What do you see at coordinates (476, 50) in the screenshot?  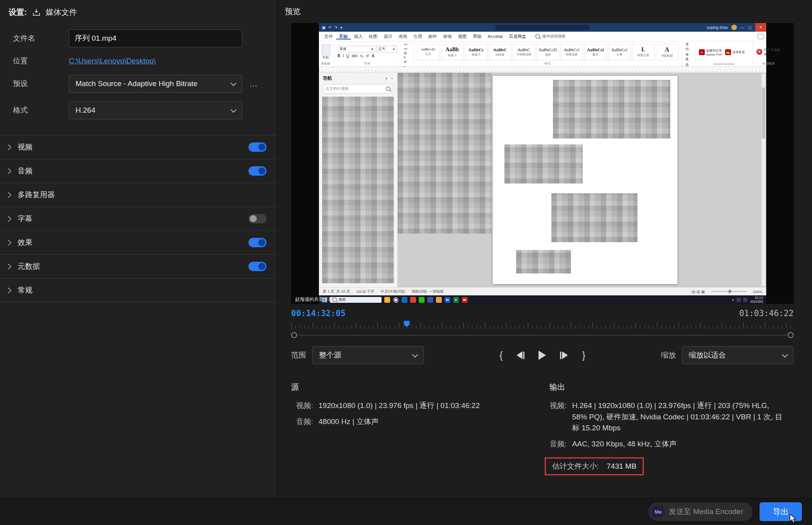 I see `style-sample: AaBbCc` at bounding box center [476, 50].